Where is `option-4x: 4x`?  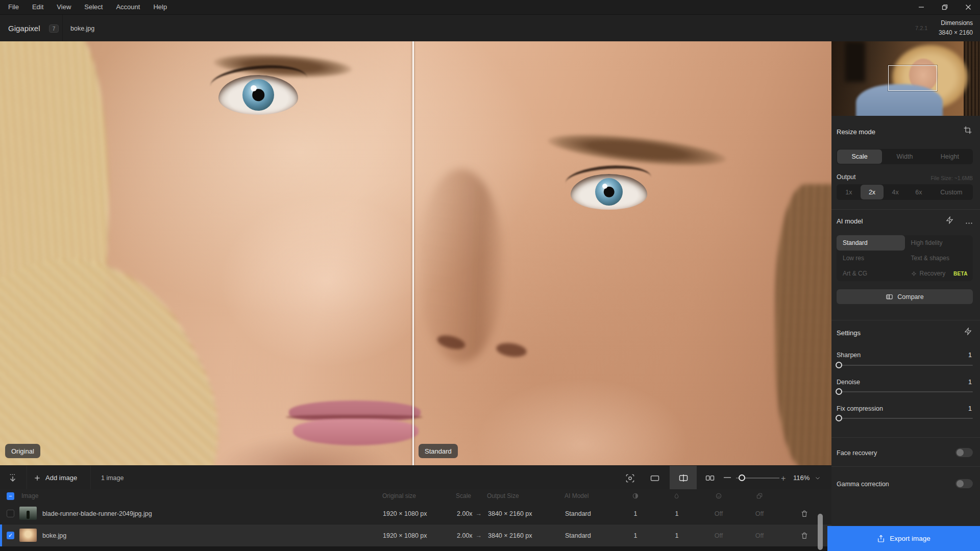
option-4x: 4x is located at coordinates (895, 192).